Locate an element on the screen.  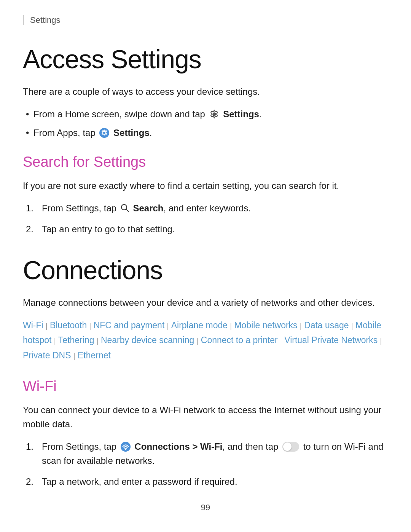
bullet-1-bold: Settings is located at coordinates (241, 114).